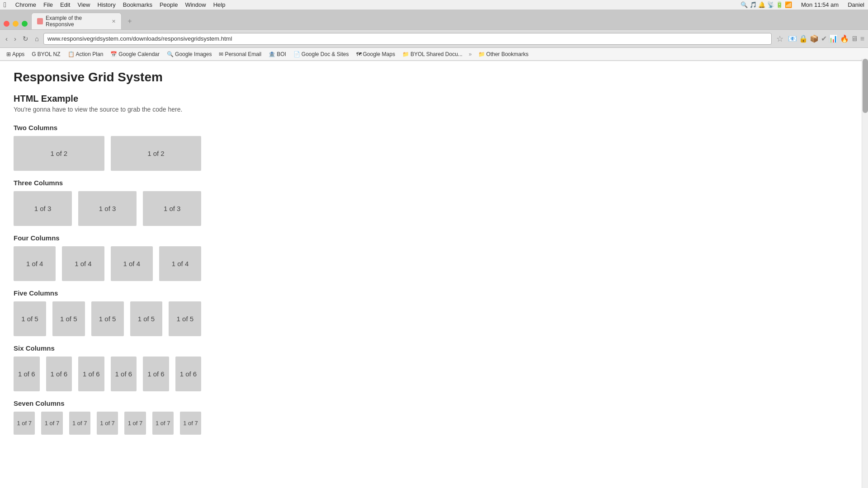 The height and width of the screenshot is (488, 868). What do you see at coordinates (434, 39) in the screenshot?
I see `navigation-bar: ‹ › ↻ ⌂ ☆ 📧 🔒 📦 ✔ 📊 🔥 🖥 ≡` at bounding box center [434, 39].